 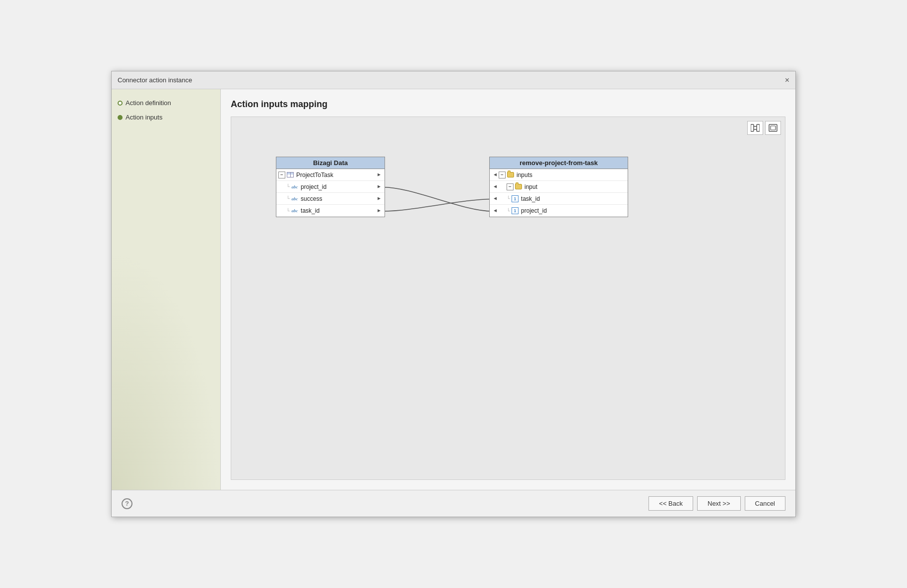 What do you see at coordinates (330, 199) in the screenshot?
I see `bizagi-row-success: └ abc success` at bounding box center [330, 199].